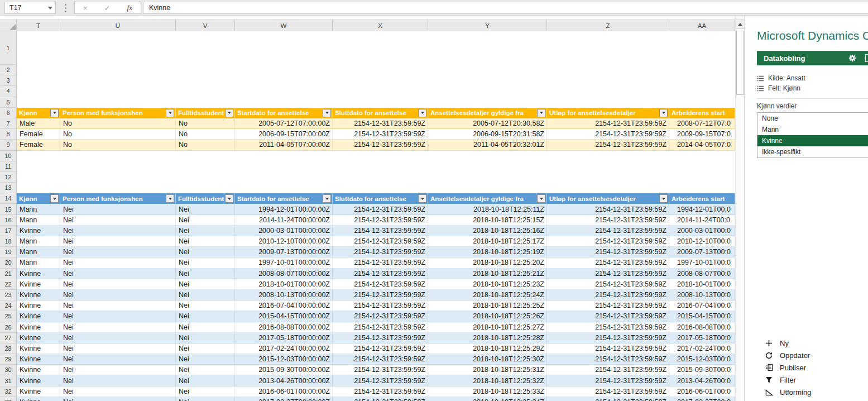 Image resolution: width=868 pixels, height=401 pixels. Describe the element at coordinates (488, 370) in the screenshot. I see `cell: 2018-10-18T12:25:31Z` at that location.